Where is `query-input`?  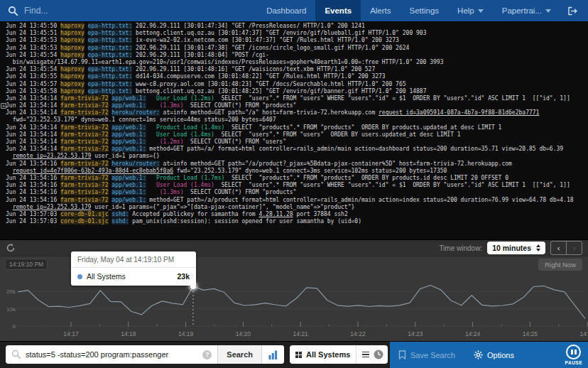 query-input is located at coordinates (111, 355).